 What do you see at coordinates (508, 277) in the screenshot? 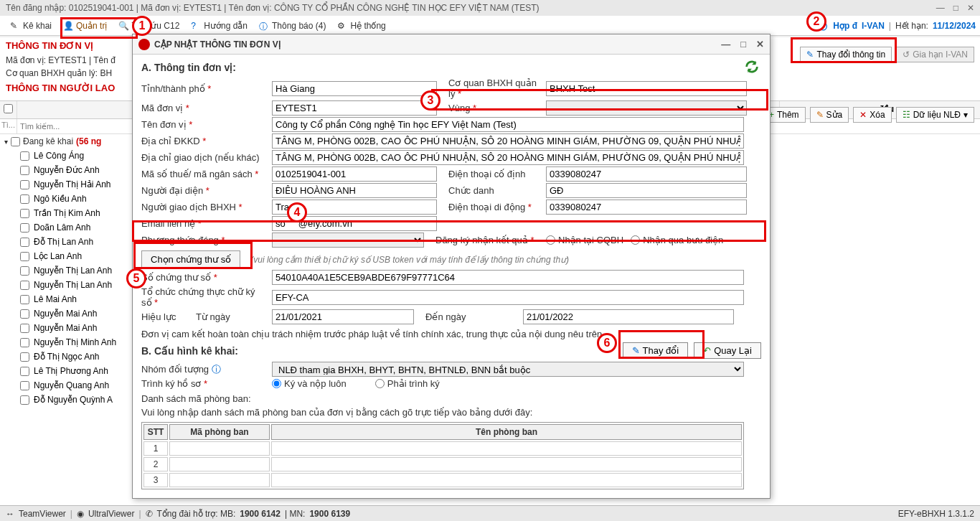
I see `fld-serial` at bounding box center [508, 277].